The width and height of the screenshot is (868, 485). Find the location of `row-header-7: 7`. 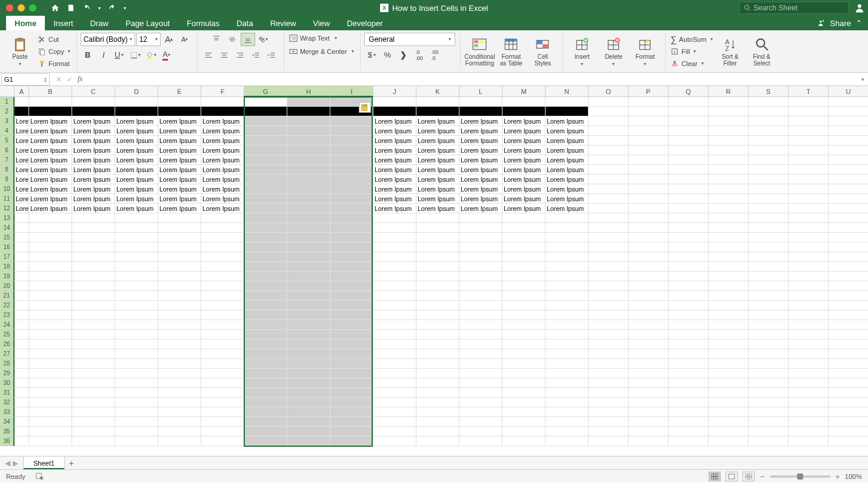

row-header-7: 7 is located at coordinates (7, 160).